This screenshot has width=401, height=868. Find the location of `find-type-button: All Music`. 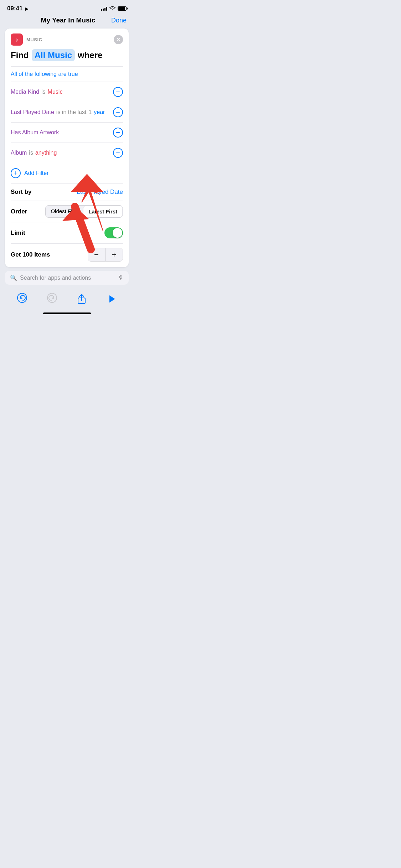

find-type-button: All Music is located at coordinates (53, 55).